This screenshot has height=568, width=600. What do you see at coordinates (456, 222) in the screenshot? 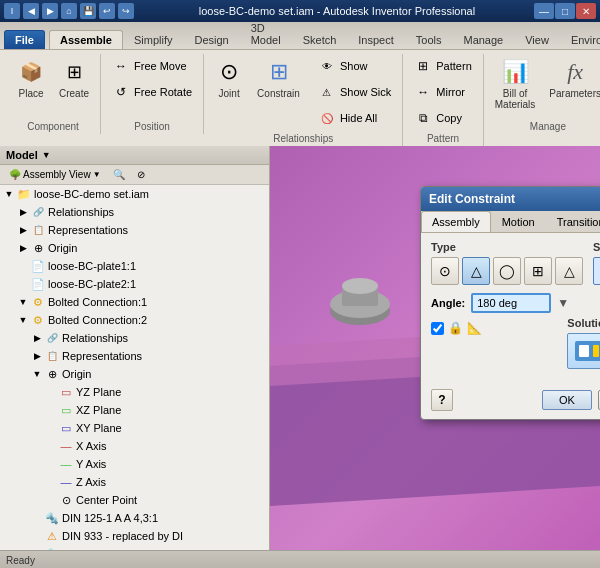
I see `dialog-tab-assembly: Assembly` at bounding box center [456, 222].